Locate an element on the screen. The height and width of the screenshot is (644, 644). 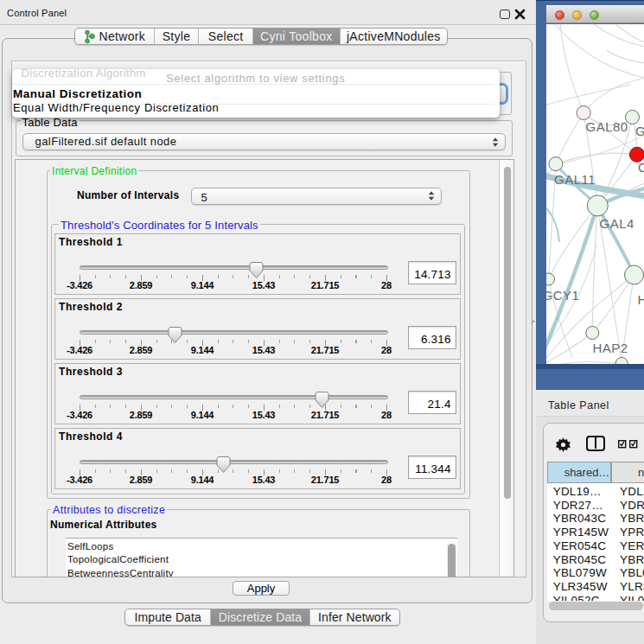
svg-text: GAL4 is located at coordinates (616, 223).